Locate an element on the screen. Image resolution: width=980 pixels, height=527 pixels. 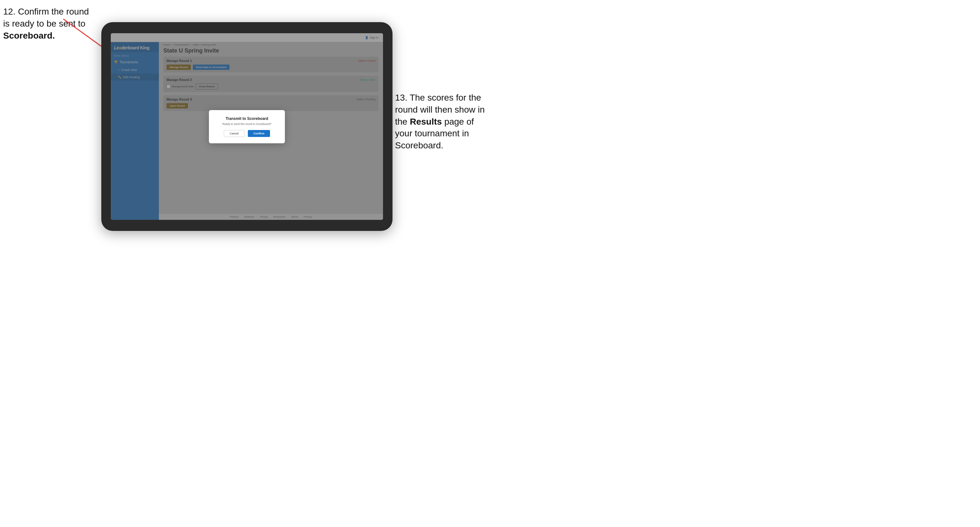
confirm-button: Confirm is located at coordinates (259, 133).